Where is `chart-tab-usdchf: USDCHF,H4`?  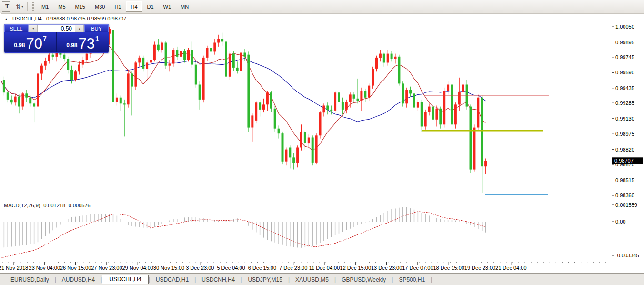
chart-tab-usdchf: USDCHF,H4 is located at coordinates (125, 279).